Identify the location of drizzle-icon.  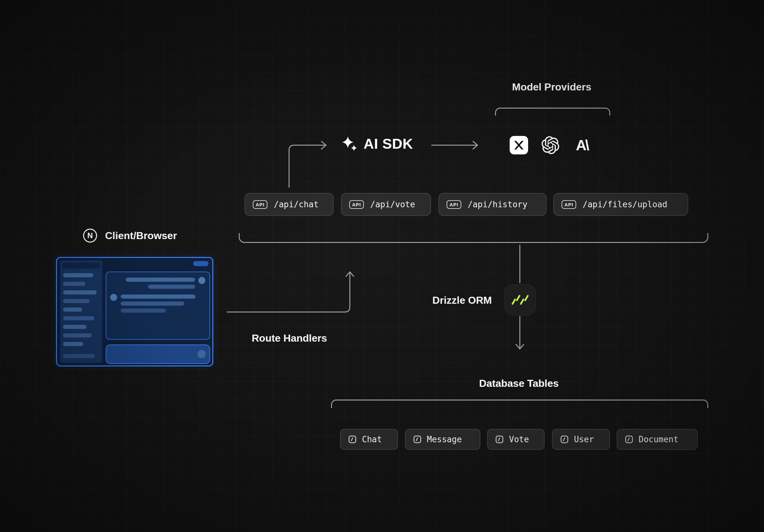
(520, 300).